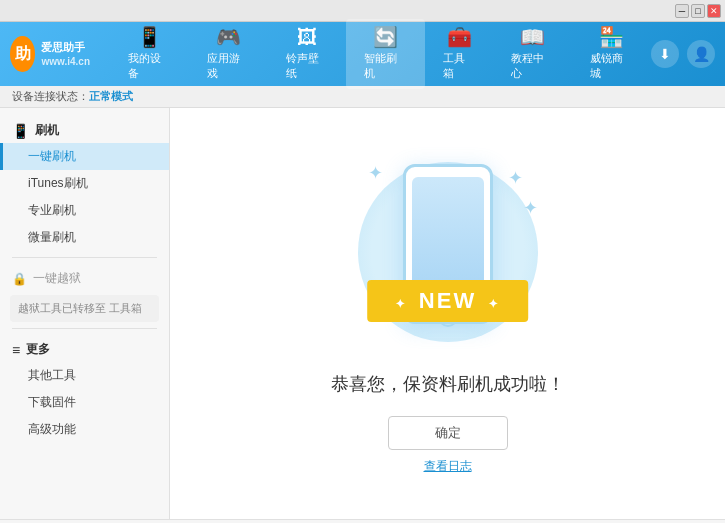 Image resolution: width=725 pixels, height=523 pixels. Describe the element at coordinates (84, 308) in the screenshot. I see `sidebar-note: 越狱工具已转移至 工具箱` at that location.